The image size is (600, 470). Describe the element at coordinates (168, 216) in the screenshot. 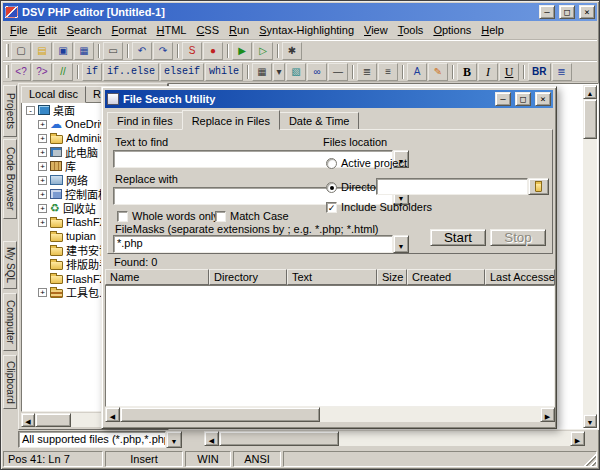

I see `whole-words-only-checkbox: Whole words only` at that location.